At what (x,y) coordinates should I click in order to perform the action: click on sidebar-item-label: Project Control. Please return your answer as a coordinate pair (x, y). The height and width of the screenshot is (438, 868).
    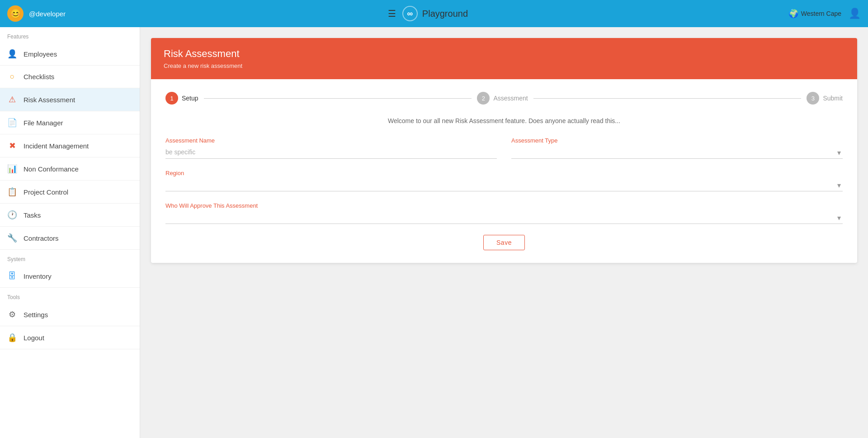
    Looking at the image, I should click on (46, 192).